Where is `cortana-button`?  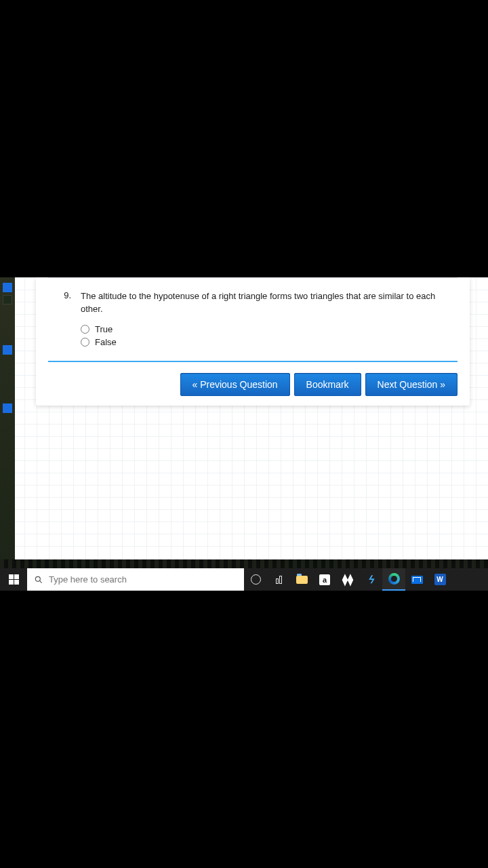 cortana-button is located at coordinates (256, 579).